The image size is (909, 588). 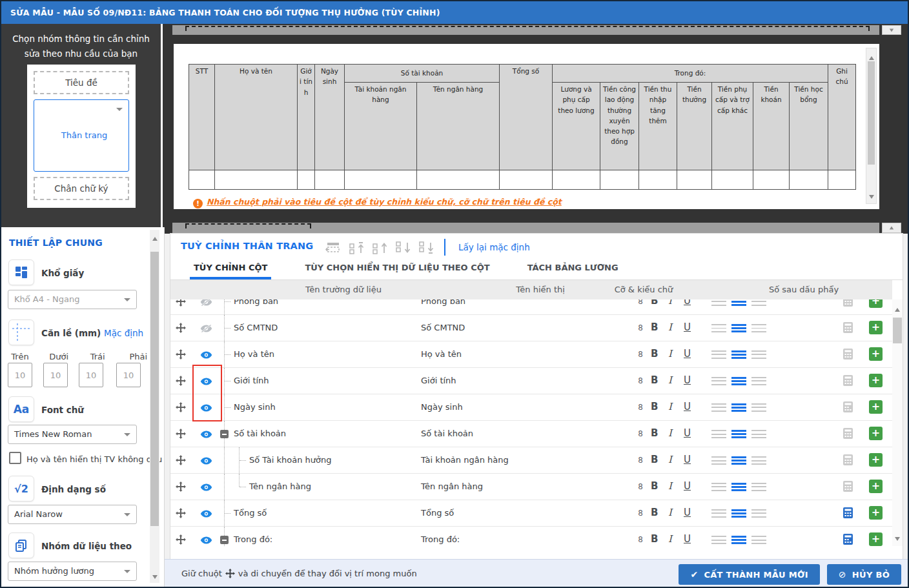 What do you see at coordinates (230, 269) in the screenshot?
I see `tab-customize-columns: TÙY CHỈNH CỘT` at bounding box center [230, 269].